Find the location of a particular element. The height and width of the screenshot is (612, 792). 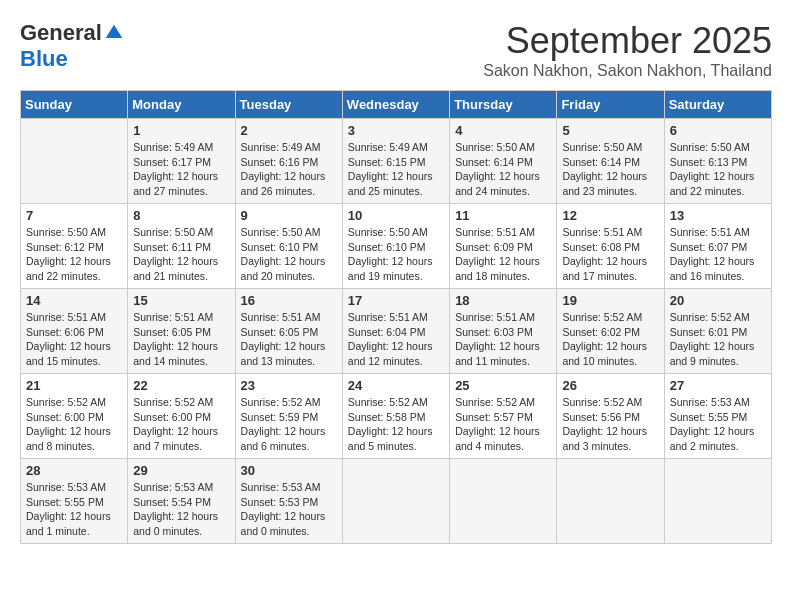

calendar-cell: 23 Sunrise: 5:52 AM Sunset: 5:59 PM Dayl… is located at coordinates (288, 416).